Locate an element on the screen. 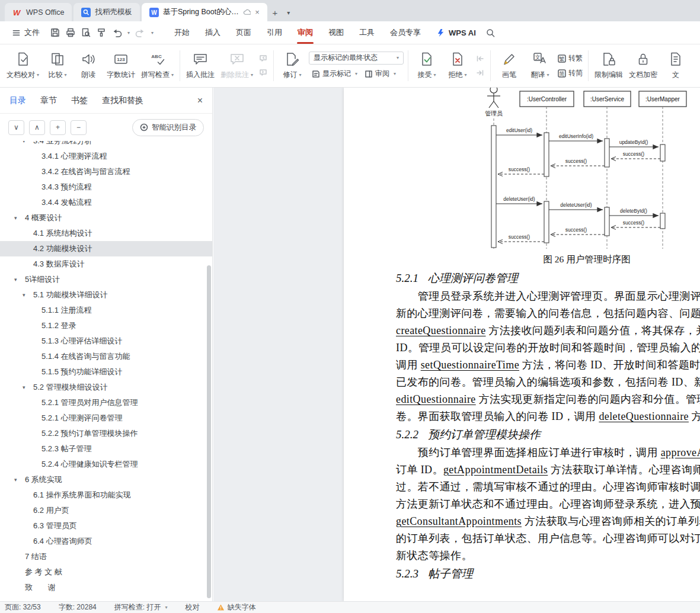 The height and width of the screenshot is (613, 700). tab-document-active: W 基于Spring Boot的心理健康 × is located at coordinates (204, 12).